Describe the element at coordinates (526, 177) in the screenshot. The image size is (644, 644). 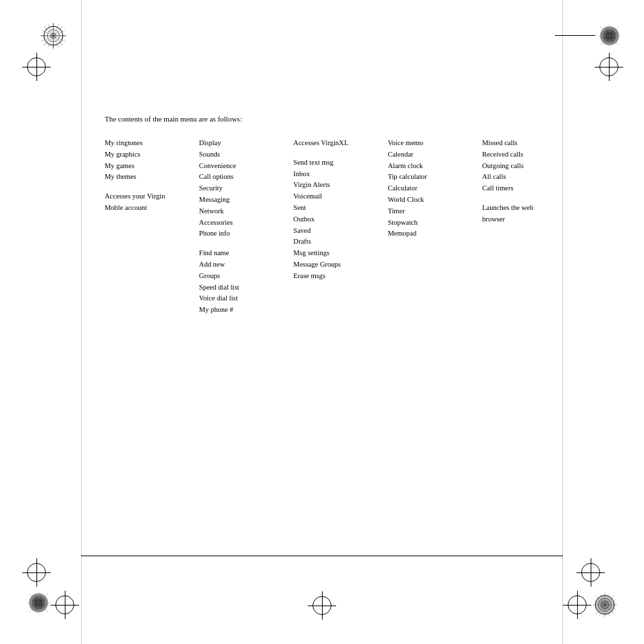
I see `col5-line-4: All calls` at that location.